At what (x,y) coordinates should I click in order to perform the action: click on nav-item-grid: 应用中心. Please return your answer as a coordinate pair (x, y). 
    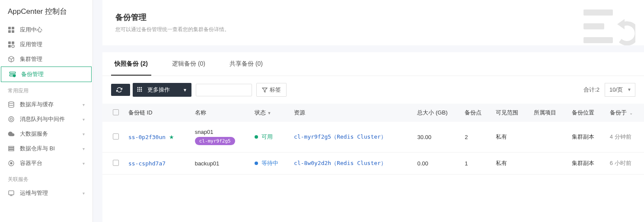
    Looking at the image, I should click on (46, 30).